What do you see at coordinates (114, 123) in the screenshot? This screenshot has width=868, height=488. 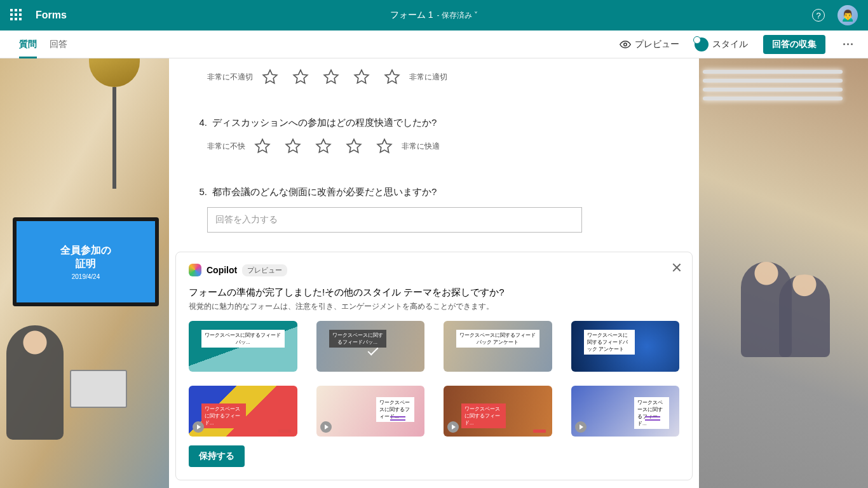 I see `lamp-decoration` at bounding box center [114, 123].